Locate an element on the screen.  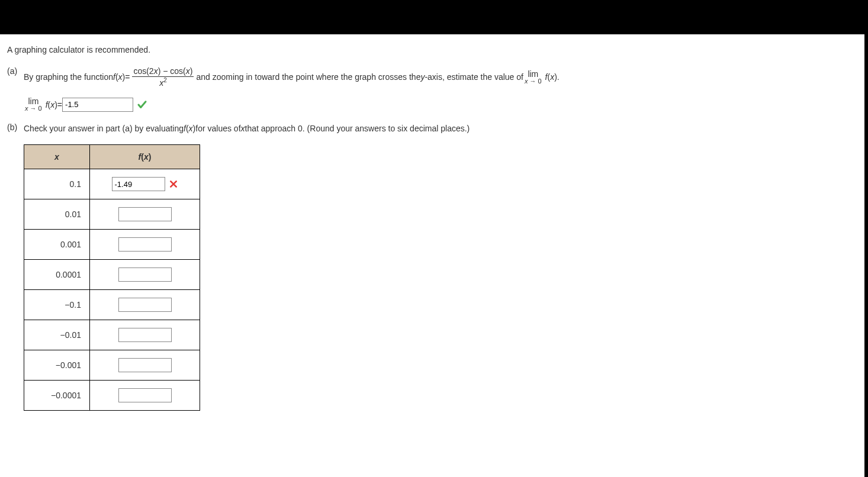
x-value: 0.1 is located at coordinates (57, 185).